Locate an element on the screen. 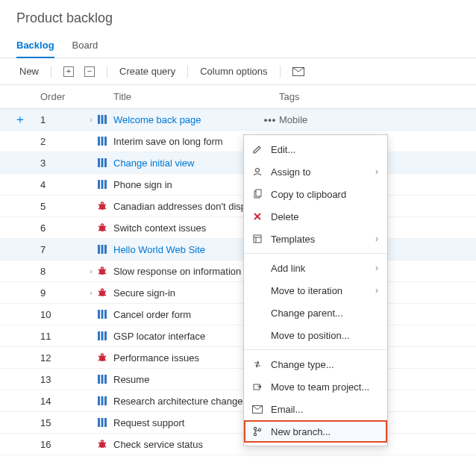  column-options-button: Column options is located at coordinates (234, 72).